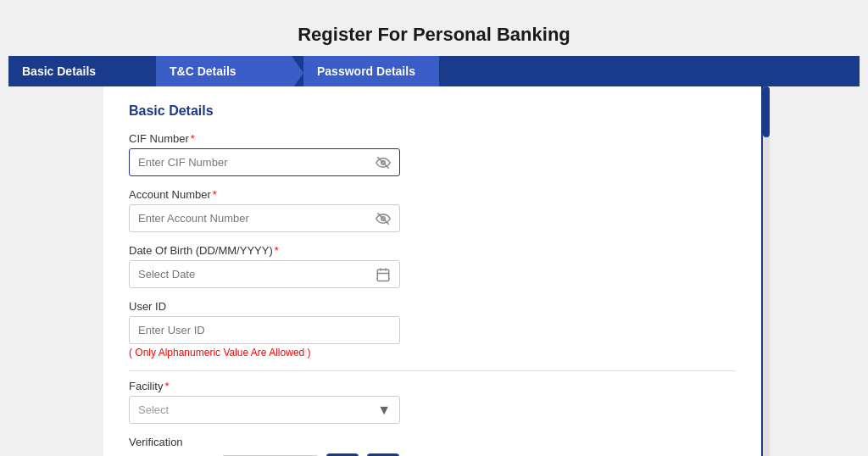  Describe the element at coordinates (432, 386) in the screenshot. I see `facility-label: Facility*` at that location.